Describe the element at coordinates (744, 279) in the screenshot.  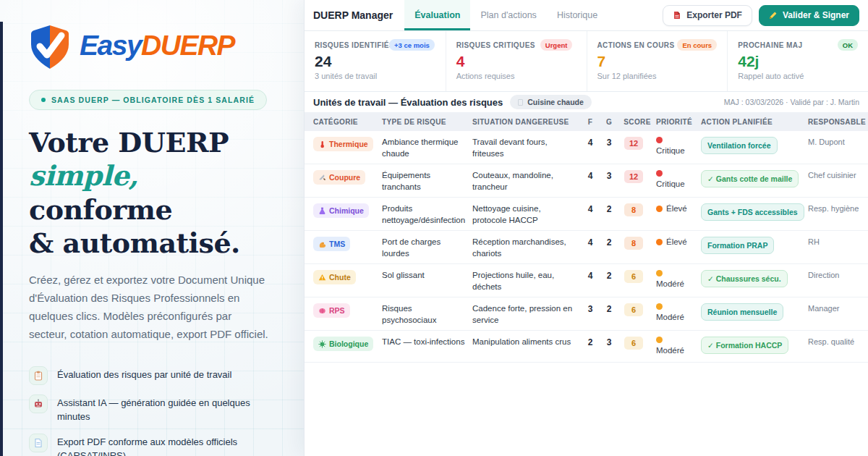
I see `planned-action-badge: ✓ Chaussures sécu.` at that location.